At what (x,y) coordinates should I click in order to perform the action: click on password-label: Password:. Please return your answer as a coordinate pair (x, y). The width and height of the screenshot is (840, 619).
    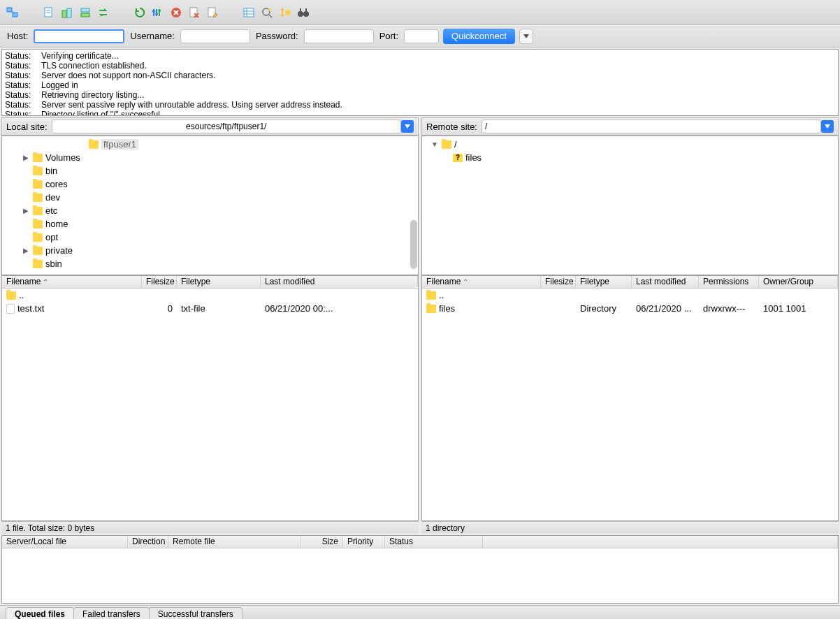
    Looking at the image, I should click on (277, 36).